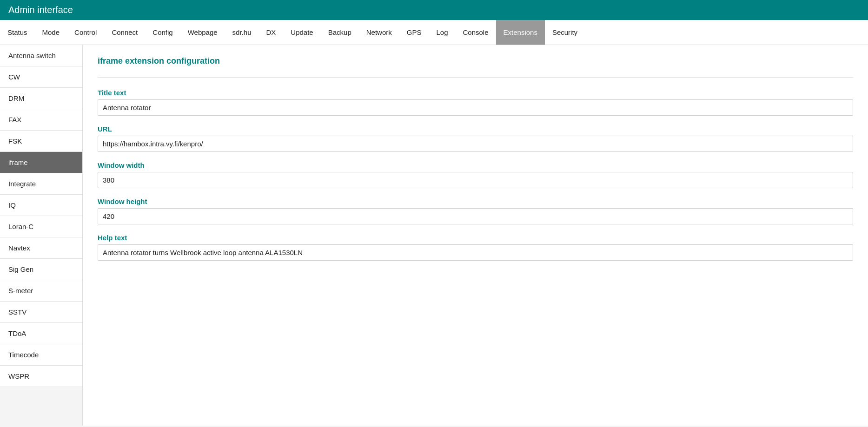  Describe the element at coordinates (475, 247) in the screenshot. I see `field-group-help-text: Help text` at that location.